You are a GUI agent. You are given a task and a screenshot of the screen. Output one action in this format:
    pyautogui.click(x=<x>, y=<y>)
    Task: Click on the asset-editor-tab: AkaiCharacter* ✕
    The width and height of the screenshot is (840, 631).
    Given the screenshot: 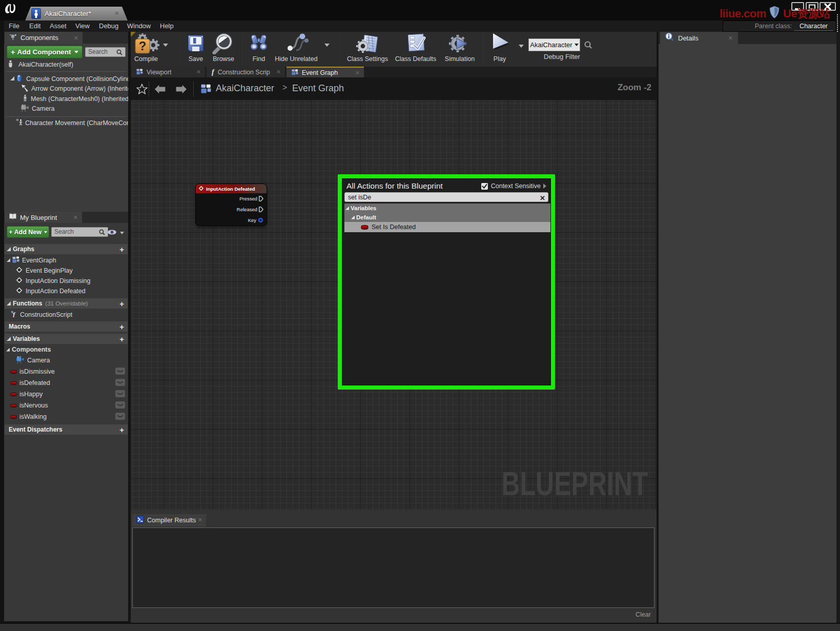 What is the action you would take?
    pyautogui.click(x=76, y=13)
    